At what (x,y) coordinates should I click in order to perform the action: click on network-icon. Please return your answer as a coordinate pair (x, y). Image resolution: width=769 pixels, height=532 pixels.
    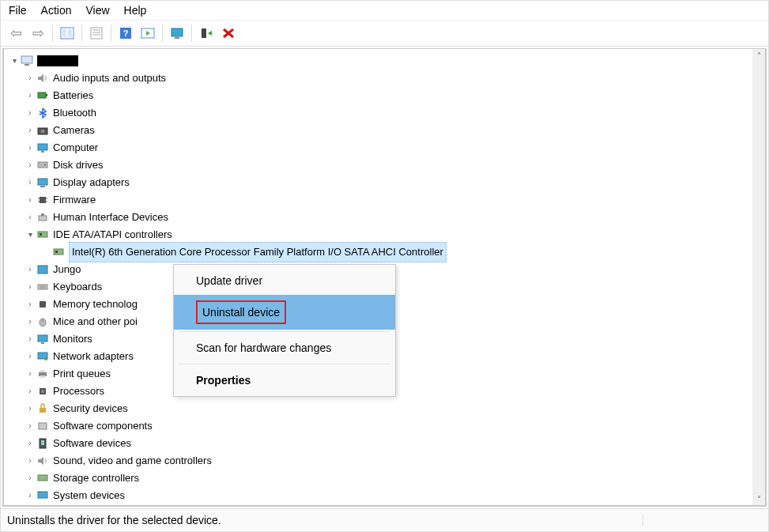
    Looking at the image, I should click on (43, 357).